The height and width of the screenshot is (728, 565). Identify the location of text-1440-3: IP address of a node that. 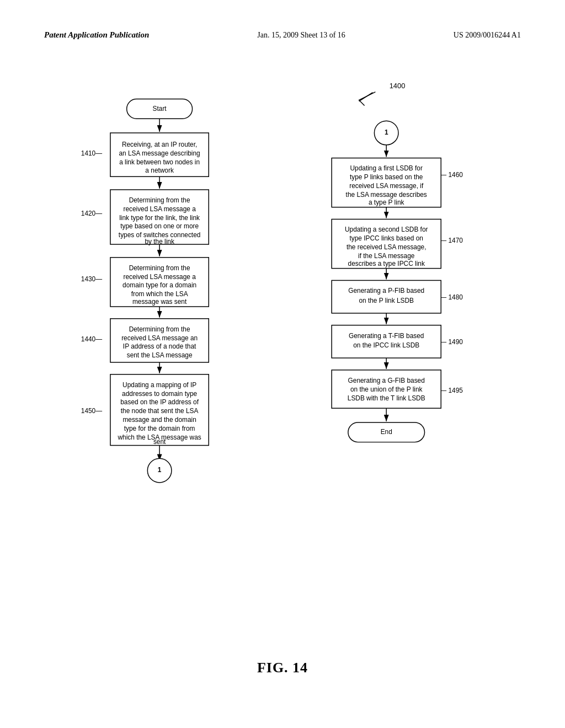
(160, 346).